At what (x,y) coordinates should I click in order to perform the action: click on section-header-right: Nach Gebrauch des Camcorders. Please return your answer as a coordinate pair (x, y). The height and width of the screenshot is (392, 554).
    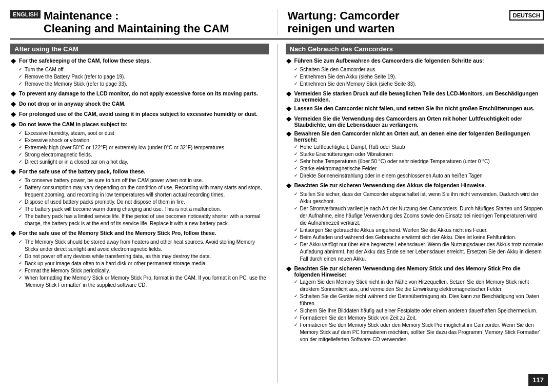
    Looking at the image, I should click on (415, 49).